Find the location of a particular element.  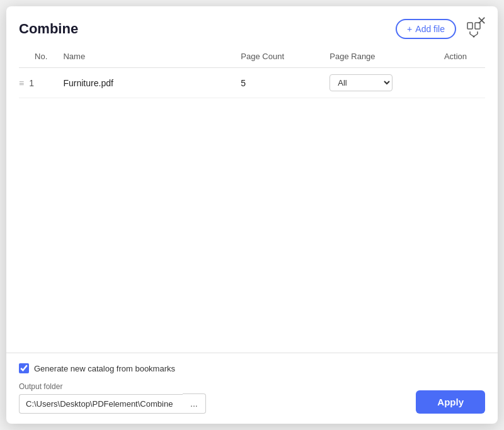

generate-catalog-checkbox is located at coordinates (24, 368).